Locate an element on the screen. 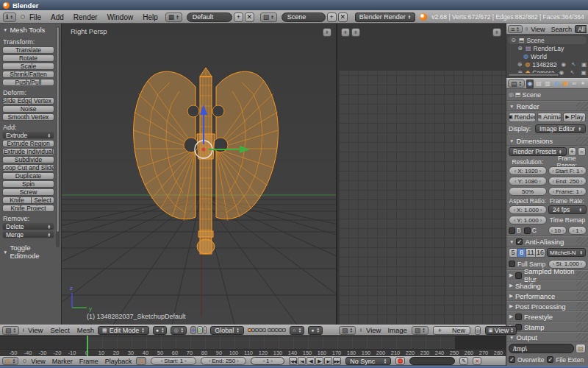  menu-item: Help is located at coordinates (150, 18).